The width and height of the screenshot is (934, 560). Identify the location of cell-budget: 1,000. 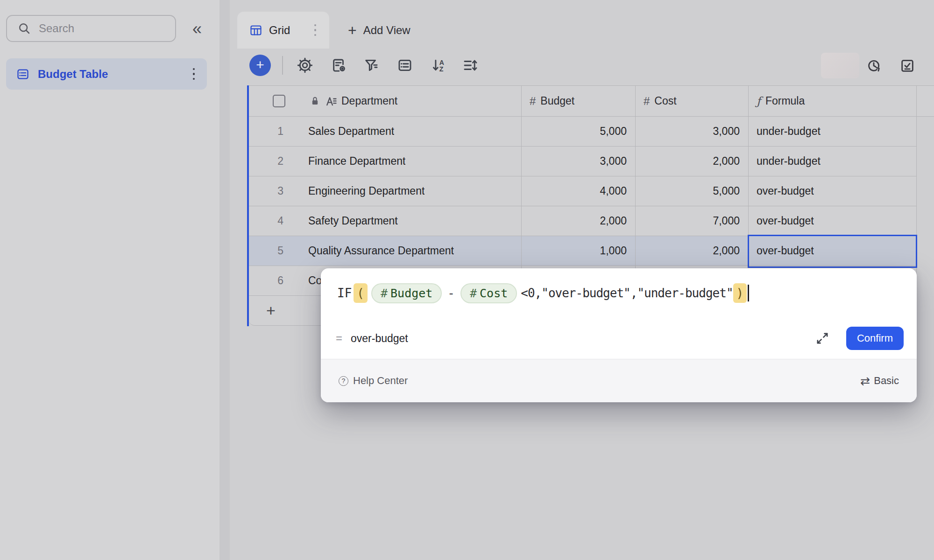
(579, 251).